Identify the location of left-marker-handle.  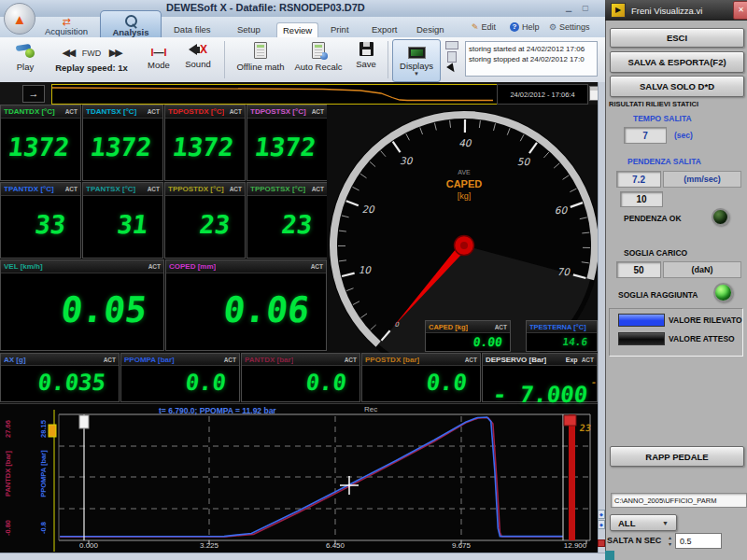
(84, 422).